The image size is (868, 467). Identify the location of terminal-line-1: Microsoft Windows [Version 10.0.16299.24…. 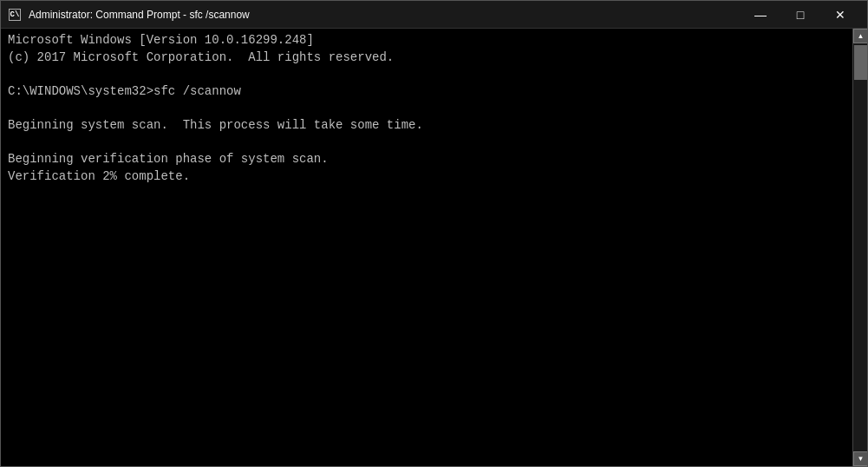
(427, 41).